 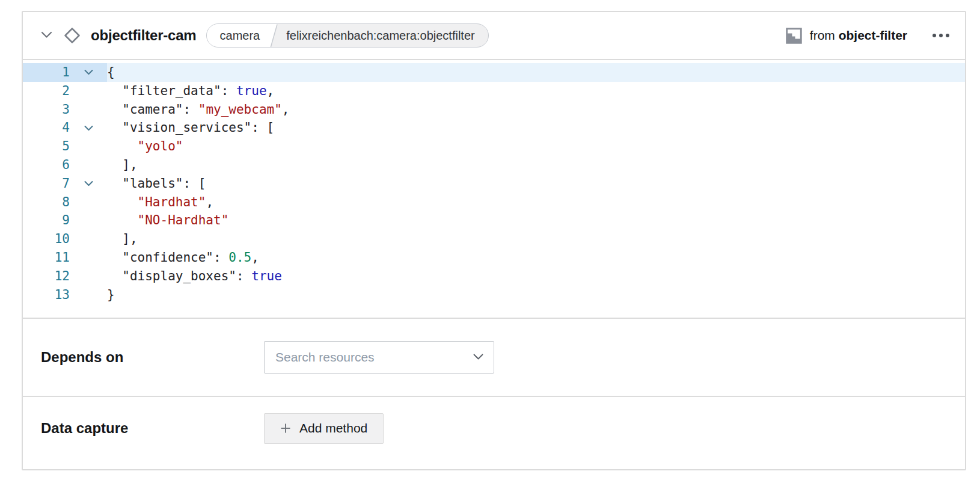 What do you see at coordinates (536, 257) in the screenshot?
I see `code-text: "confidence": 0.5,` at bounding box center [536, 257].